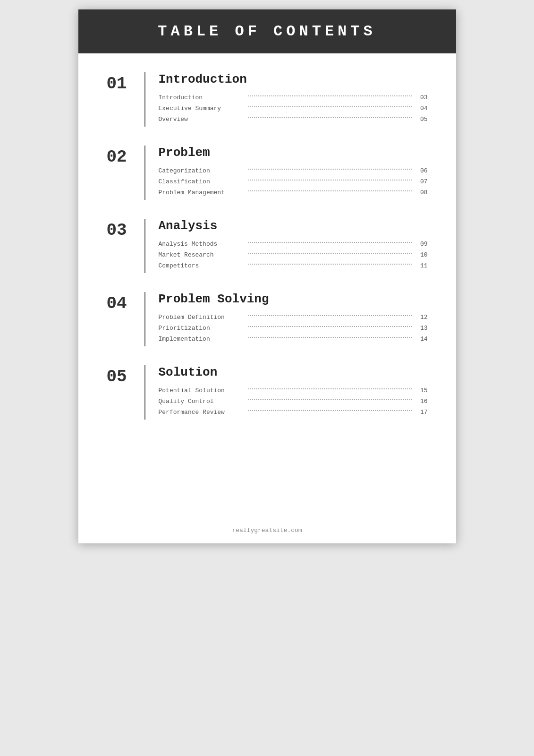 This screenshot has height=756, width=534. Describe the element at coordinates (201, 109) in the screenshot. I see `toc-label-0-1: Executive Summary` at that location.